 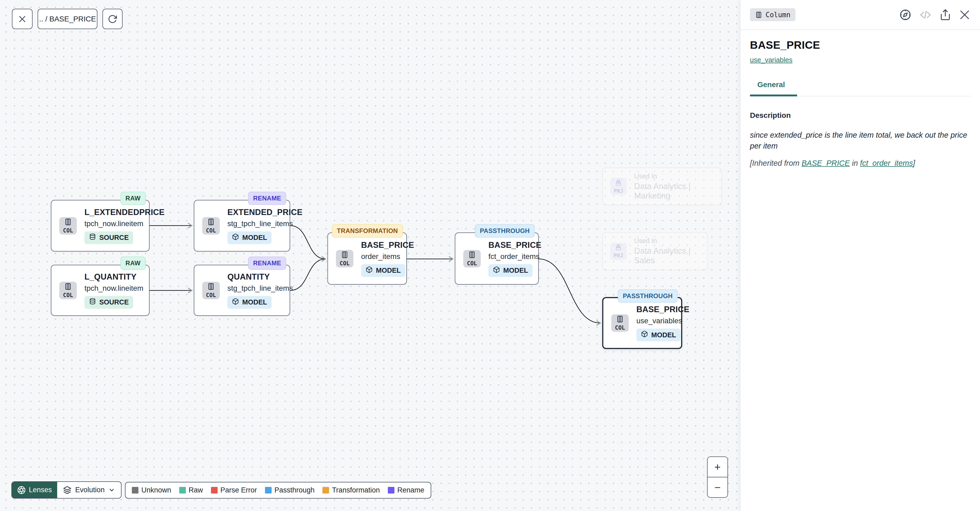 What do you see at coordinates (855, 163) in the screenshot?
I see `inherited-mid: in` at bounding box center [855, 163].